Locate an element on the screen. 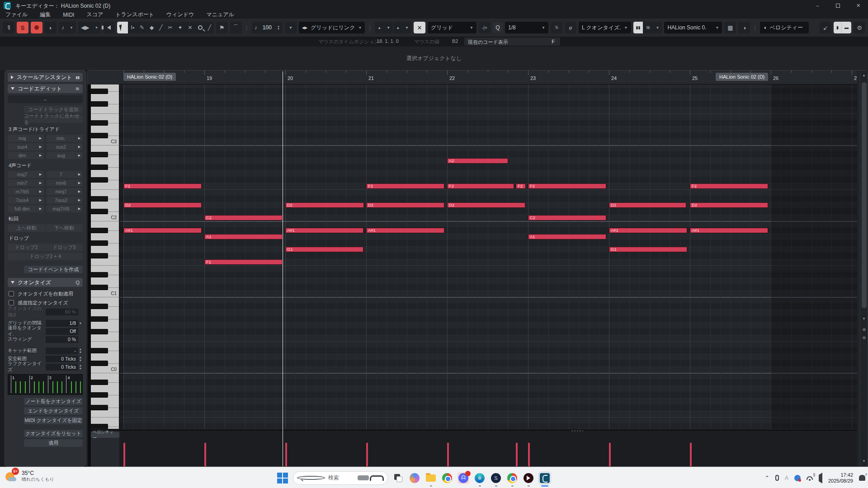  insert-velocity-stepper: ▲▼ is located at coordinates (278, 28).